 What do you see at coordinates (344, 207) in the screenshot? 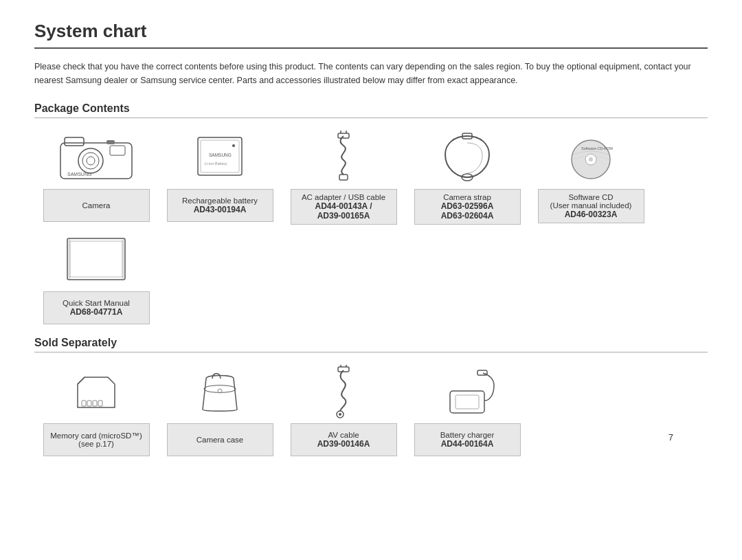
I see `cable-label: AC adapter / USB cable AD44-00143A / AD3…` at bounding box center [344, 207].